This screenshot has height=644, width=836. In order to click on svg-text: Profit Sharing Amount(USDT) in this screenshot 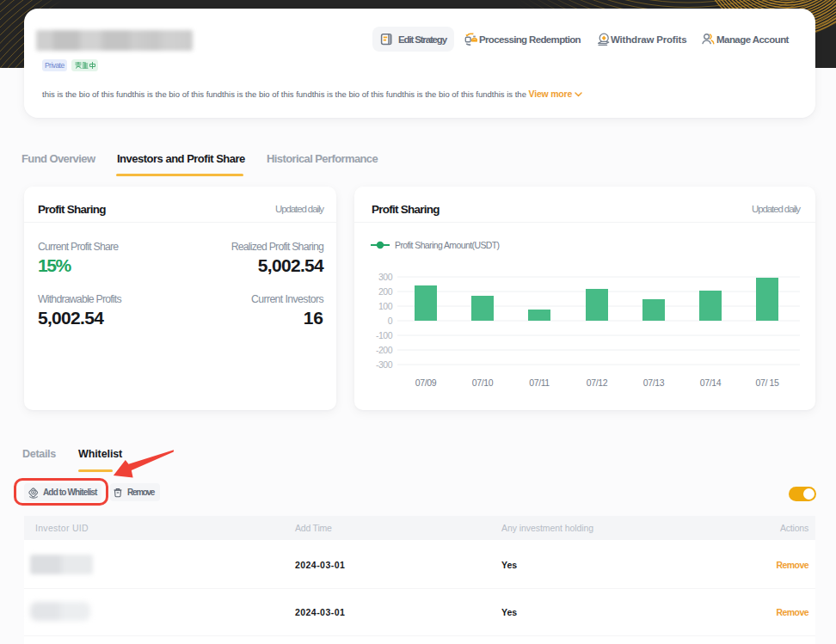, I will do `click(447, 245)`.